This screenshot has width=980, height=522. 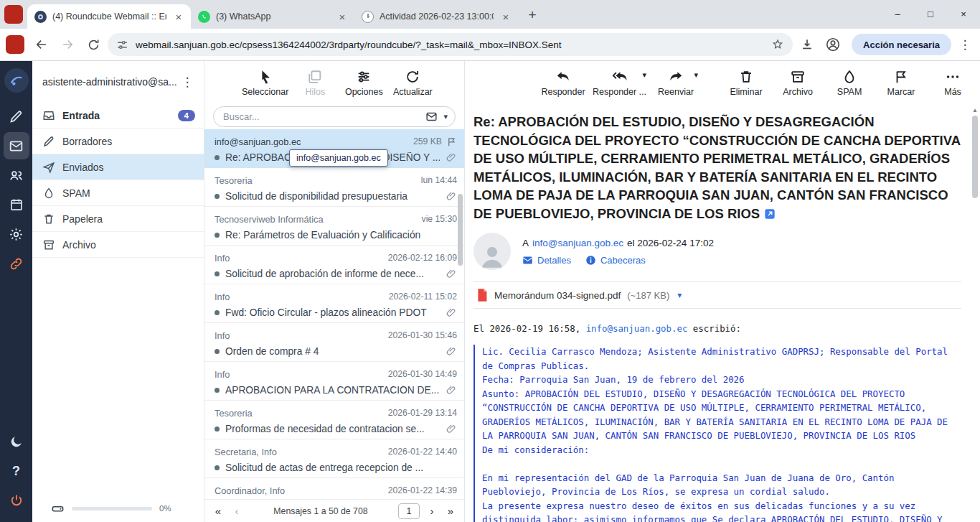 What do you see at coordinates (315, 83) in the screenshot?
I see `threads-button: Hilos` at bounding box center [315, 83].